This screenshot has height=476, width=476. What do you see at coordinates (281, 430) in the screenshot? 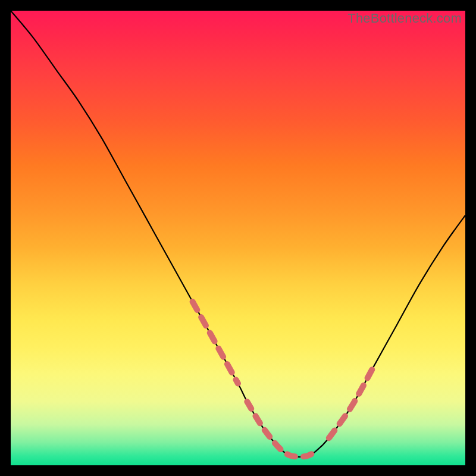
I see `dash-bottom` at bounding box center [281, 430].